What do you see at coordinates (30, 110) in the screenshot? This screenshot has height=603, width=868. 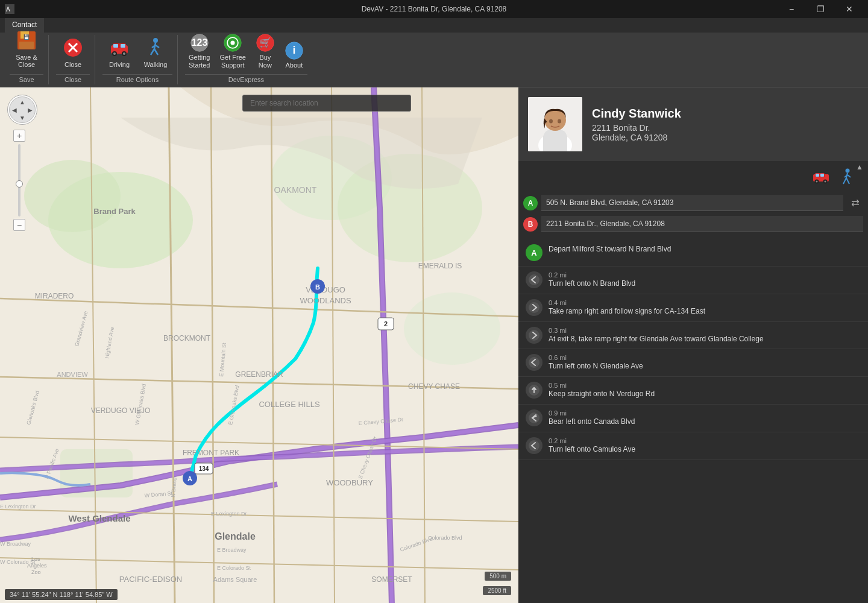 I see `nav-right-button: ▶` at bounding box center [30, 110].